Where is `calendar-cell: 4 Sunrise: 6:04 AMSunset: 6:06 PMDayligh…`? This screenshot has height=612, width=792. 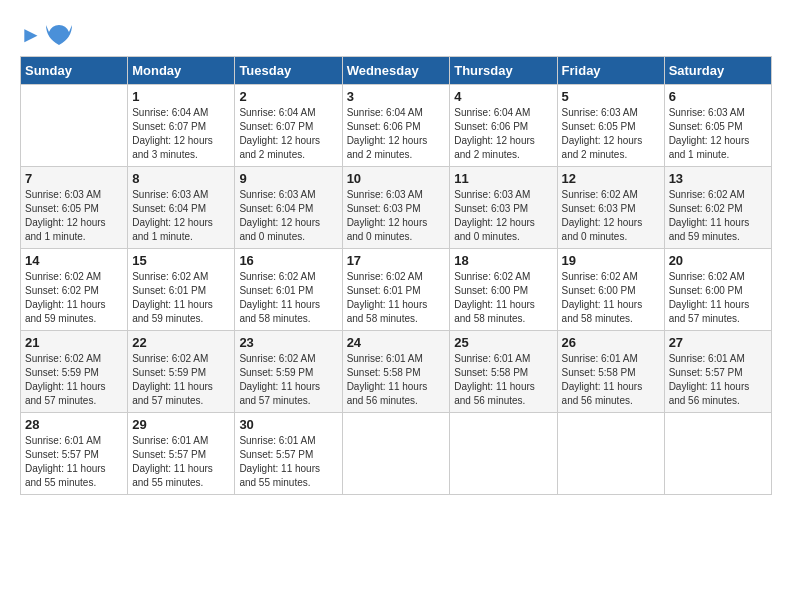
calendar-cell: 4 Sunrise: 6:04 AMSunset: 6:06 PMDayligh… is located at coordinates (504, 126).